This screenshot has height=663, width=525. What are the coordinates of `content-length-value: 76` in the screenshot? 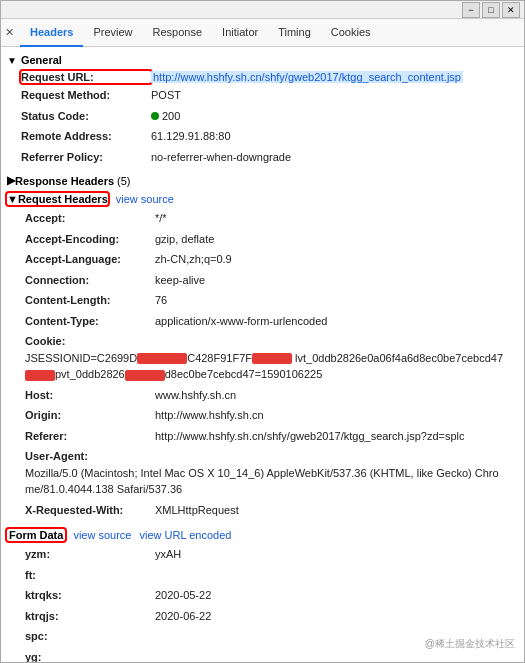 It's located at (161, 300).